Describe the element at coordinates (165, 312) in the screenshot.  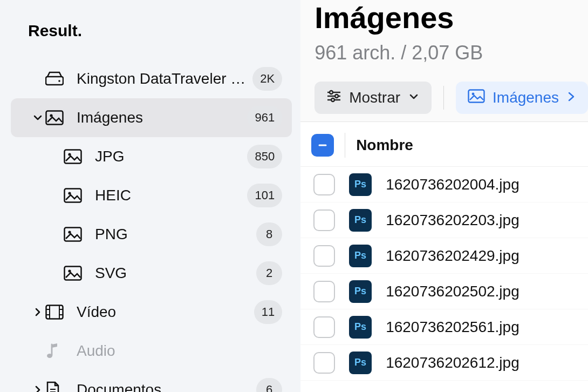
I see `tree-item-label: Vídeo` at that location.